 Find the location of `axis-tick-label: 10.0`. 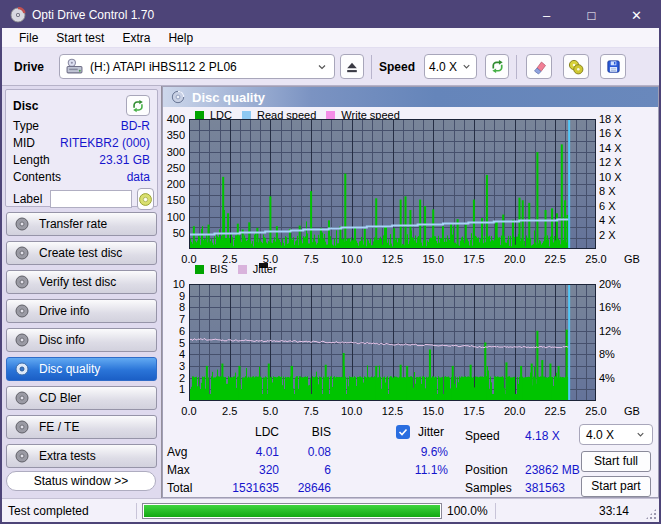

axis-tick-label: 10.0 is located at coordinates (352, 411).